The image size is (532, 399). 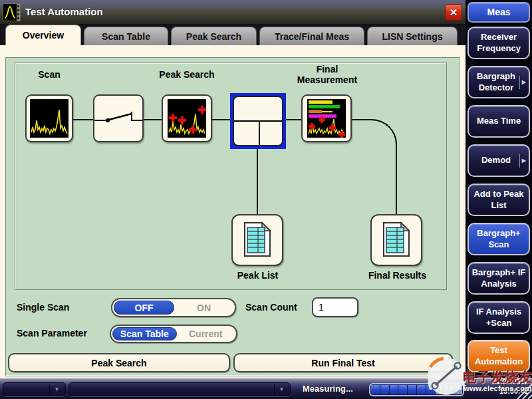 I want to click on scan-count-label: Scan Count, so click(x=271, y=307).